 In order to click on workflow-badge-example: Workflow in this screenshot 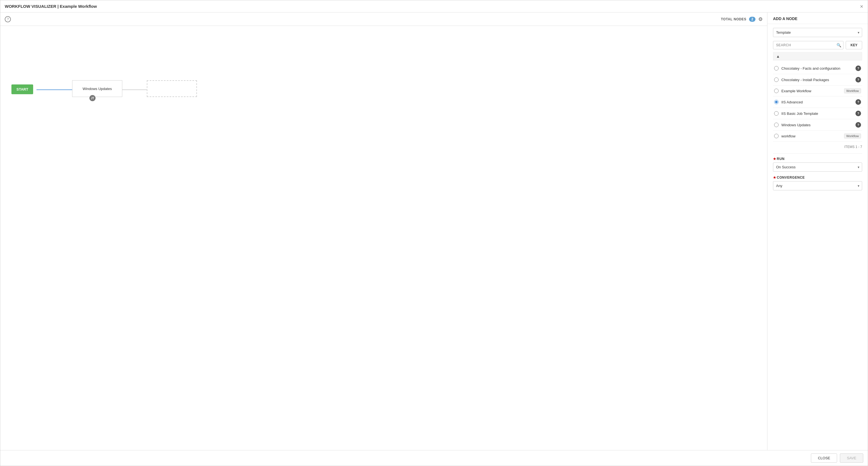, I will do `click(852, 91)`.